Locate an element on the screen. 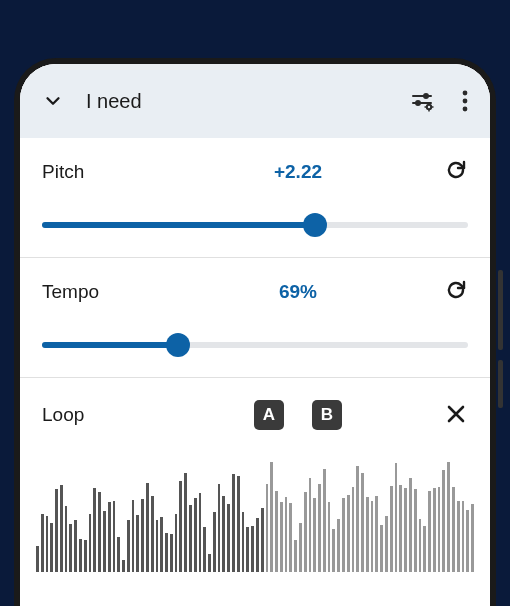 The height and width of the screenshot is (606, 510). header-bar: I need is located at coordinates (255, 101).